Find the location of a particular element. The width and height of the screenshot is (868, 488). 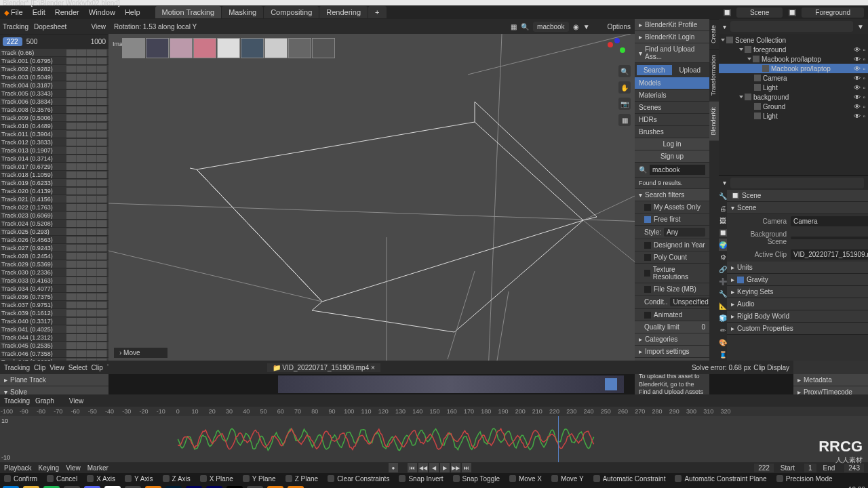

jump-end-icon: ⏭ is located at coordinates (467, 468).